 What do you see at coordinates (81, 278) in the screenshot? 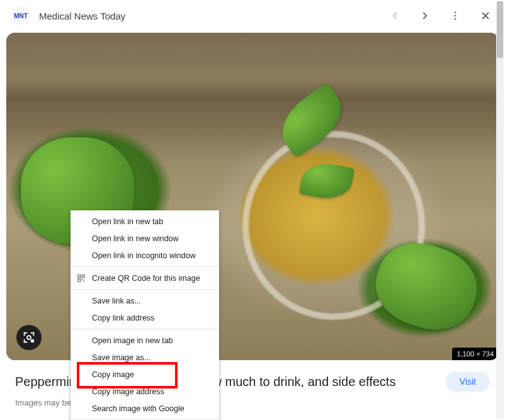
I see `qr-code-icon` at bounding box center [81, 278].